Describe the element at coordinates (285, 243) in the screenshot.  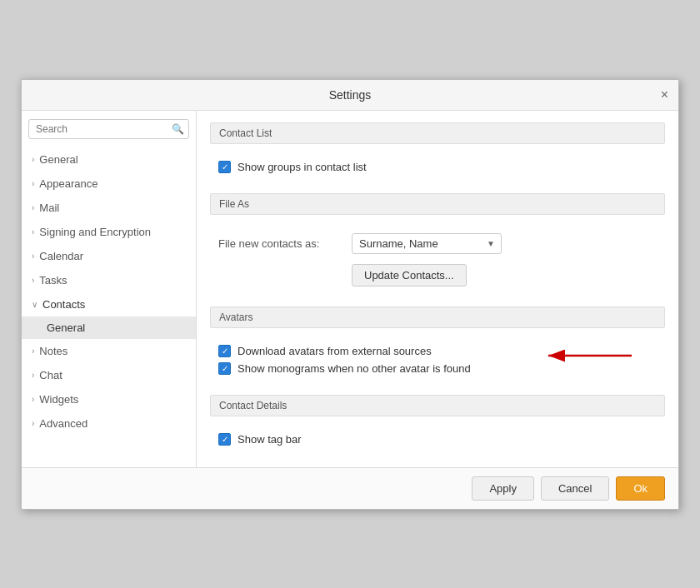
I see `file-new-contacts-label: File new contacts as:` at that location.